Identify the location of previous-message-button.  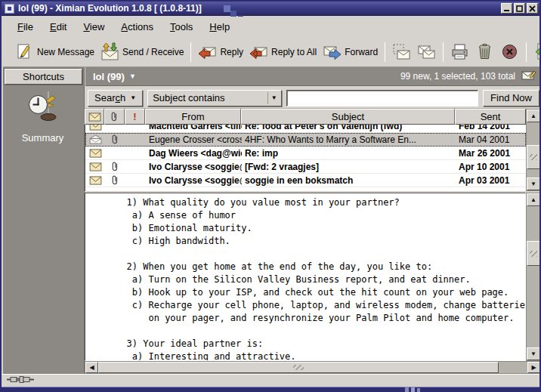
(536, 51).